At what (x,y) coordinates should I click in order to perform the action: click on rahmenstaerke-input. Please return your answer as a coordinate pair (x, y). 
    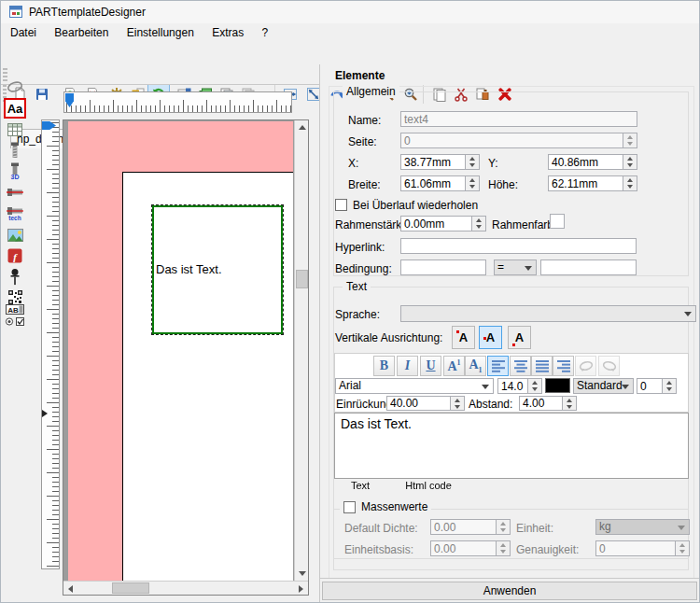
    Looking at the image, I should click on (437, 224).